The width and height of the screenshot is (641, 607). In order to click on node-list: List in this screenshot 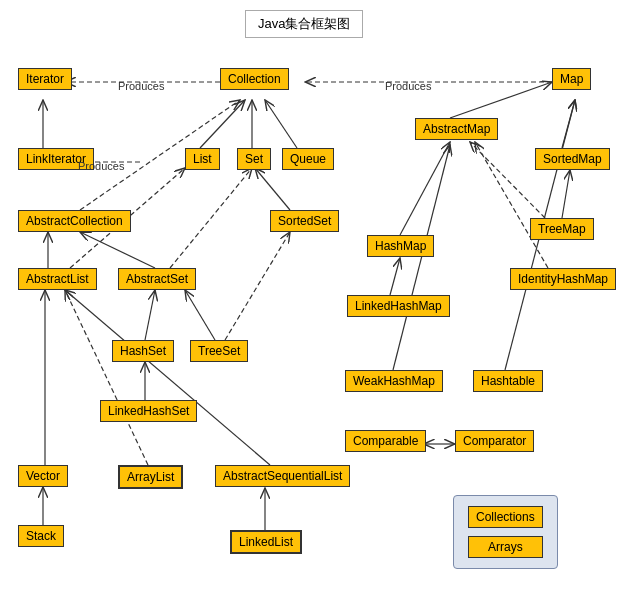, I will do `click(202, 159)`.